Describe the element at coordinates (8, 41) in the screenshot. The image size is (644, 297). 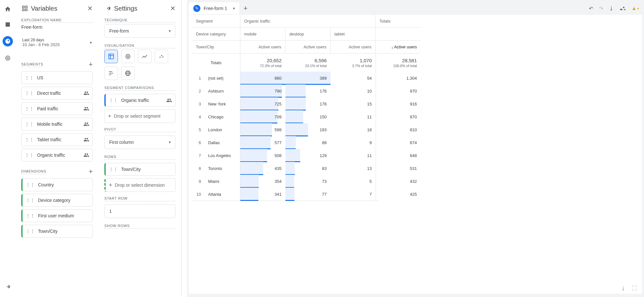
I see `explore-icon` at that location.